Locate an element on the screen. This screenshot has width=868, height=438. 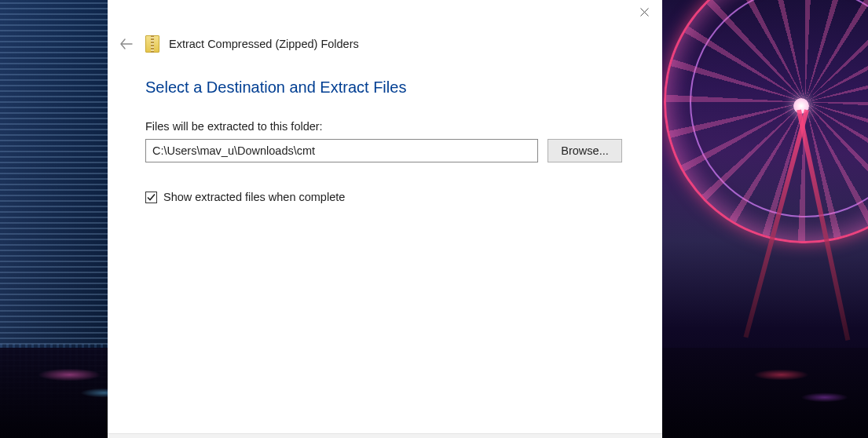
dialog-footer-separator is located at coordinates (385, 436).